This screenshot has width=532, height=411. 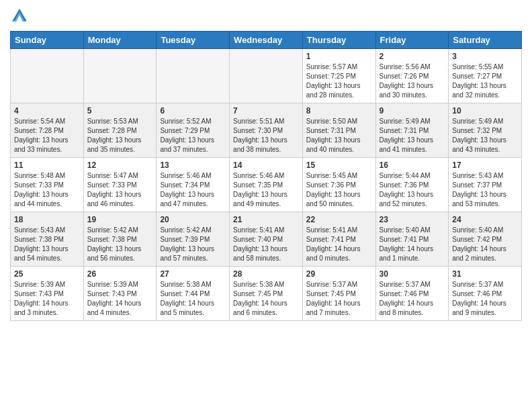 What do you see at coordinates (47, 136) in the screenshot?
I see `day-info: Sunrise: 5:54 AM Sunset: 7:28 PM Dayligh…` at bounding box center [47, 136].